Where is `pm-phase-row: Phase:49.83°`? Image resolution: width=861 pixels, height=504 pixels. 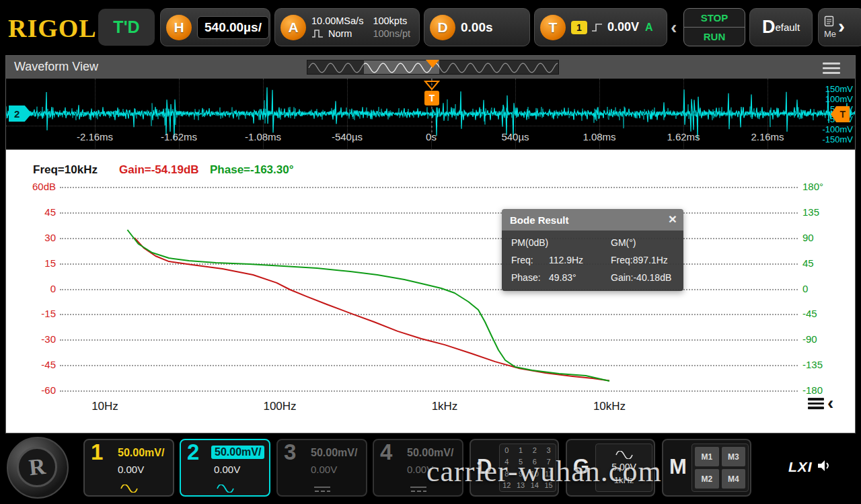 pm-phase-row: Phase:49.83° is located at coordinates (561, 278).